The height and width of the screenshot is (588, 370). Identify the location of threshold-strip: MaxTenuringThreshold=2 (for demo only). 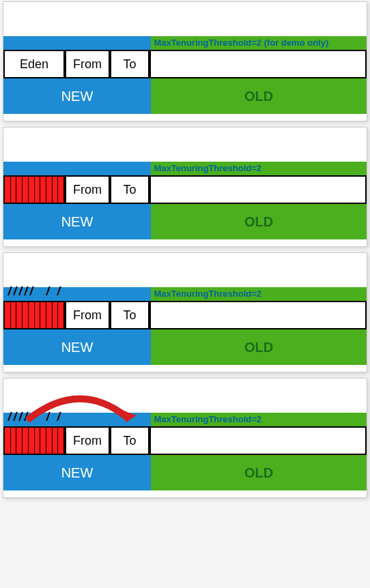
(185, 43).